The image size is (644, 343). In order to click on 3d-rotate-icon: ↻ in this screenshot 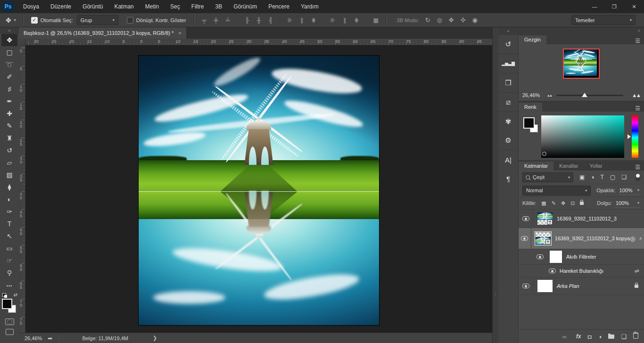, I will do `click(428, 20)`.